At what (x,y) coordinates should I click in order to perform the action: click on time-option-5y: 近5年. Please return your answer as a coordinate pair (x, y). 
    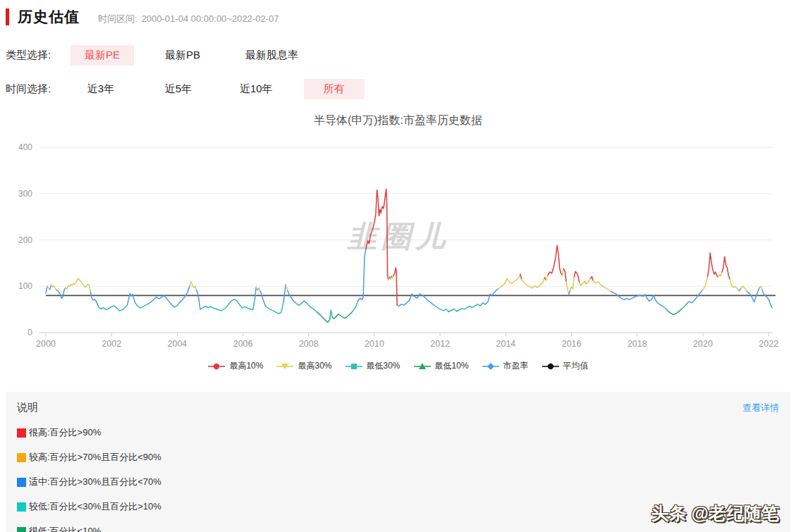
    Looking at the image, I should click on (178, 89).